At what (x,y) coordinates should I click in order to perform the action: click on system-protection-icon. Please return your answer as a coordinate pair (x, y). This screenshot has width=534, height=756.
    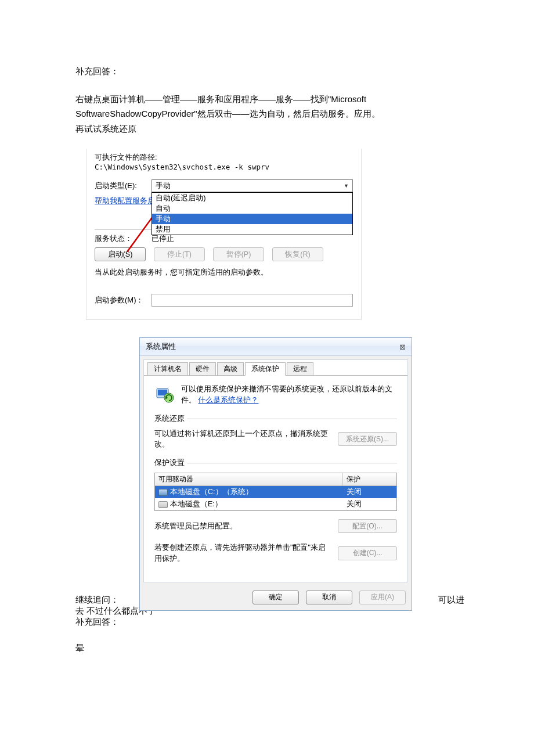
    Looking at the image, I should click on (165, 394).